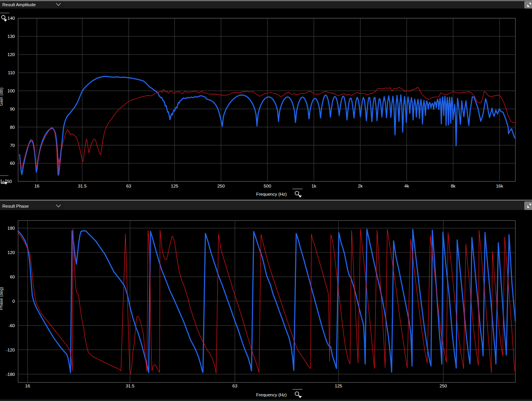 Image resolution: width=532 pixels, height=401 pixels. I want to click on svg-text: 500, so click(267, 186).